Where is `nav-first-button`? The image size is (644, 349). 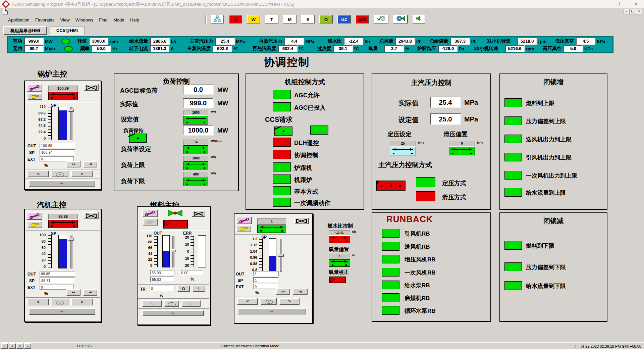 nav-first-button is located at coordinates (5, 346).